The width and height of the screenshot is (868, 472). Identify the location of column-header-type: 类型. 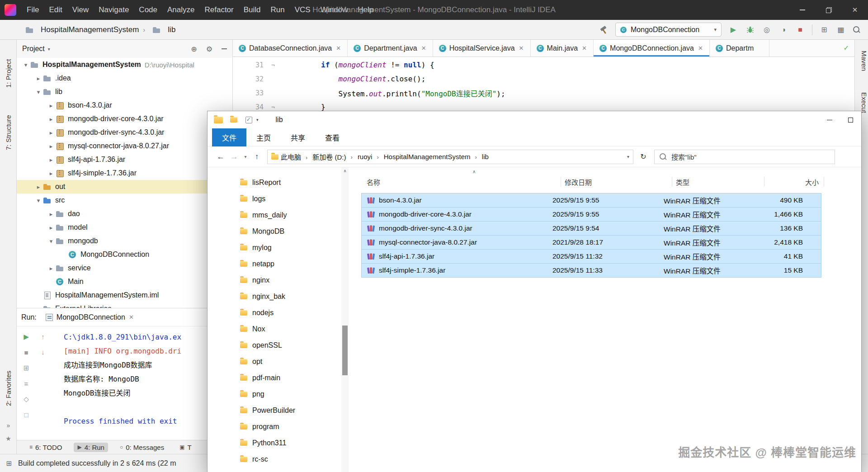
(718, 182).